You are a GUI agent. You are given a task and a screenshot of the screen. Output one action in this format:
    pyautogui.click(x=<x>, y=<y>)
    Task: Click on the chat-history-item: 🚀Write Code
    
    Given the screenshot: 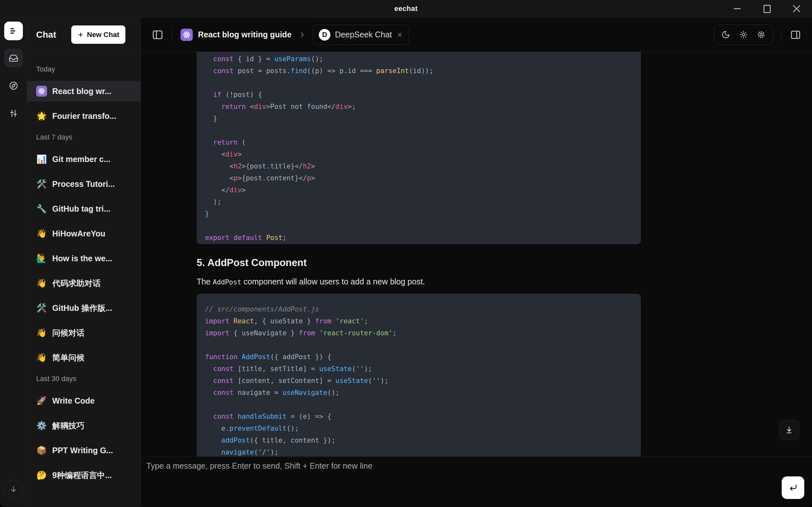 What is the action you would take?
    pyautogui.click(x=84, y=401)
    